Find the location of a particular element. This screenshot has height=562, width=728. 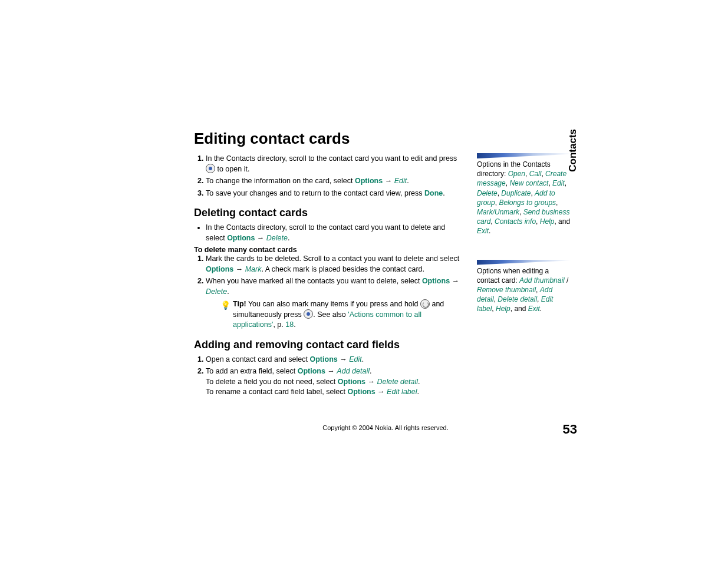

tip-label: Tip! is located at coordinates (239, 304).